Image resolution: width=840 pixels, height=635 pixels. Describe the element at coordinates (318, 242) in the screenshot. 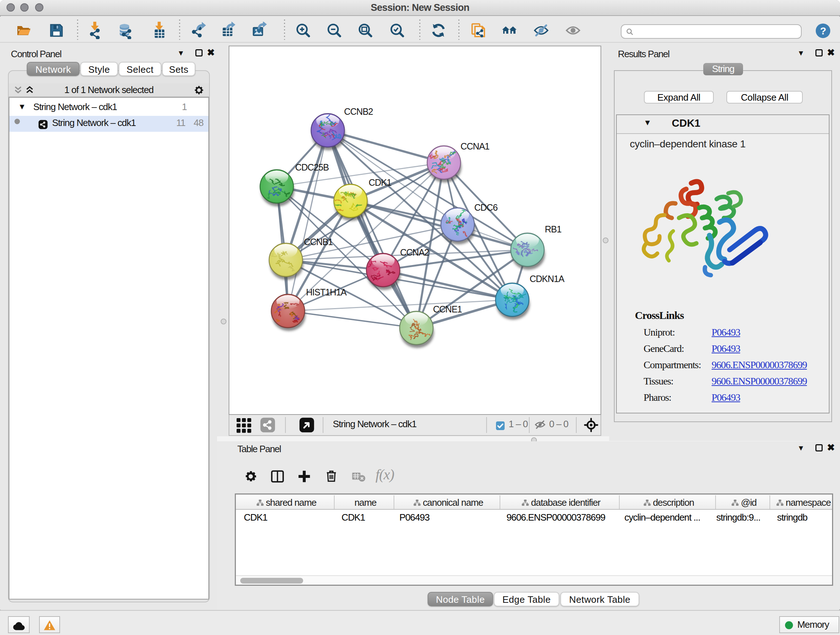

I see `svg-text: CCNB1` at that location.